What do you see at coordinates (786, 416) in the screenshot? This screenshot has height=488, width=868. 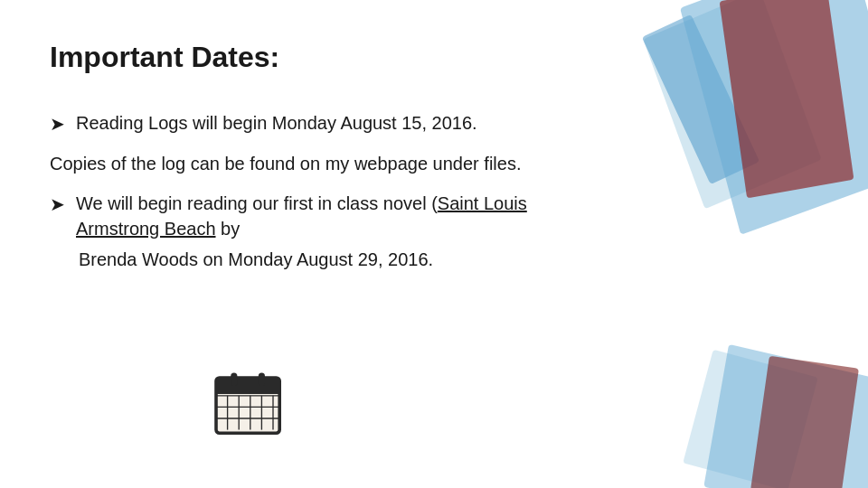 I see `deco-br-blue1` at bounding box center [786, 416].